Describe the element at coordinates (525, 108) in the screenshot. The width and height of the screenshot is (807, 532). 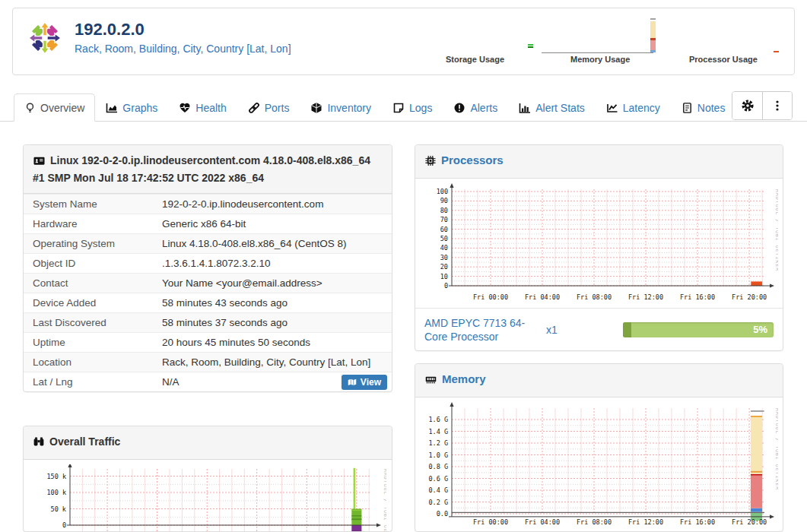
I see `bar-chart-icon` at that location.